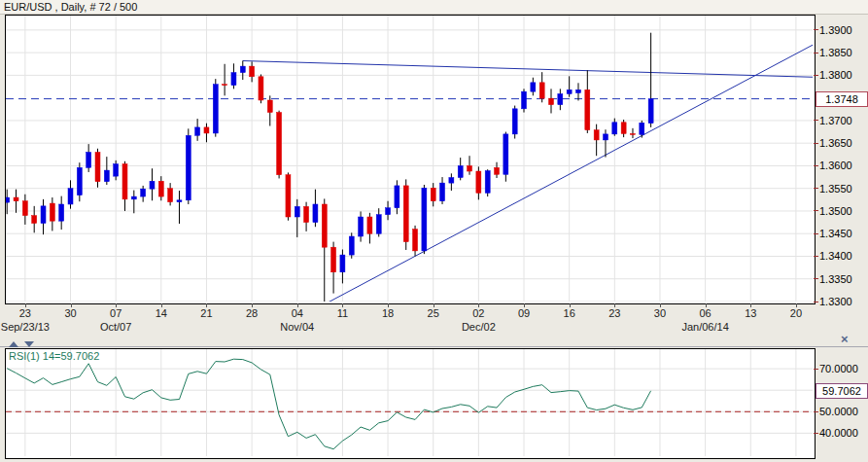  I want to click on chart-title-bar: EUR/USD , Daily, # 72 / 500, so click(434, 8).